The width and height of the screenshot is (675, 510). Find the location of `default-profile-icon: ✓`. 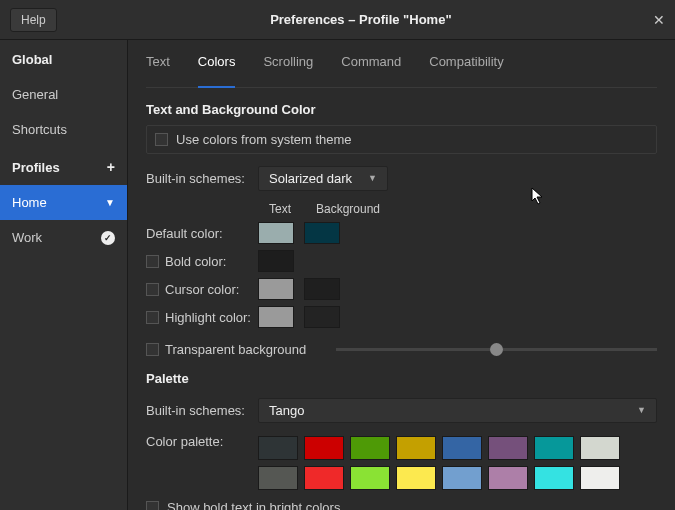

default-profile-icon: ✓ is located at coordinates (108, 238).